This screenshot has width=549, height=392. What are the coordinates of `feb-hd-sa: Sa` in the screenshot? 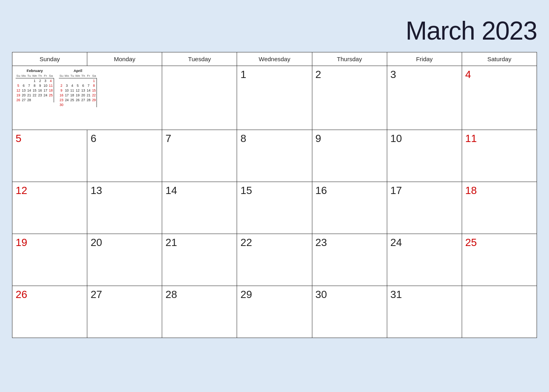 It's located at (51, 76).